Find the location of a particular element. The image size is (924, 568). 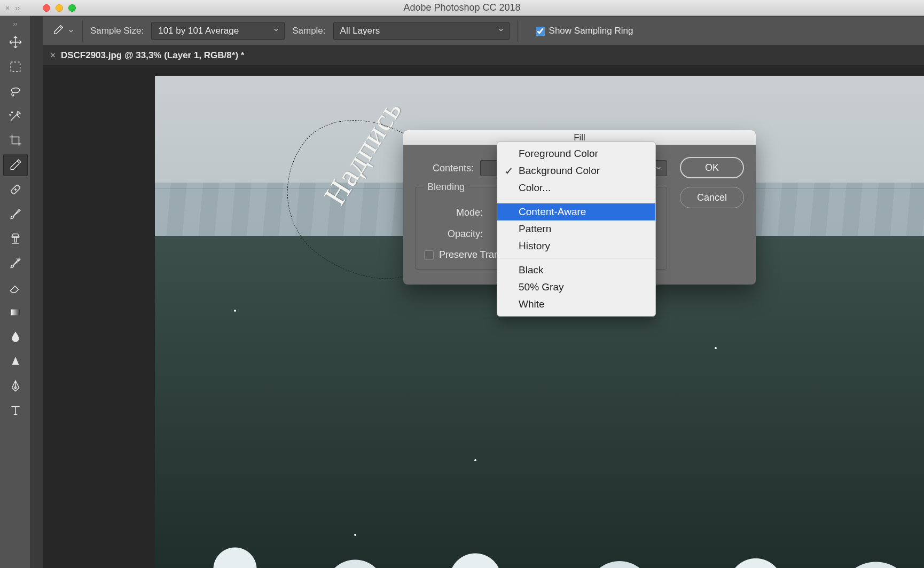

eraser-tool is located at coordinates (15, 288).